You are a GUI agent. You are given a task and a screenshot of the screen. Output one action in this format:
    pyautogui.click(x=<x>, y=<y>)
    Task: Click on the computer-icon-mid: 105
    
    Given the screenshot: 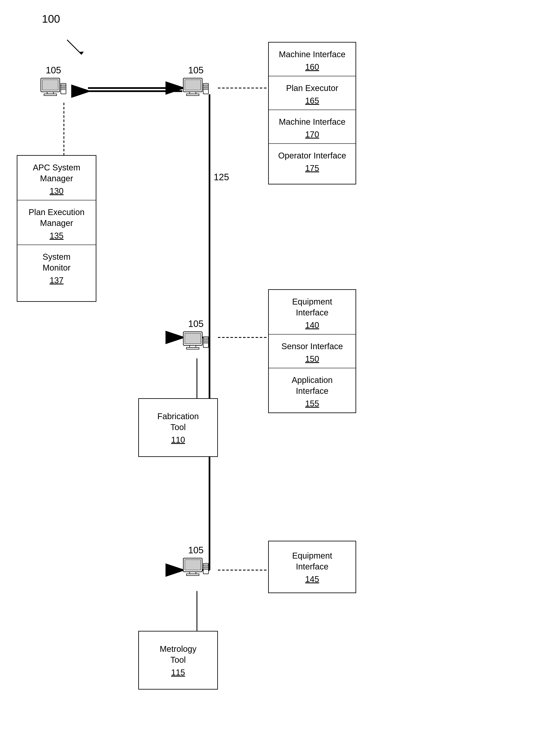 What is the action you would take?
    pyautogui.click(x=196, y=336)
    